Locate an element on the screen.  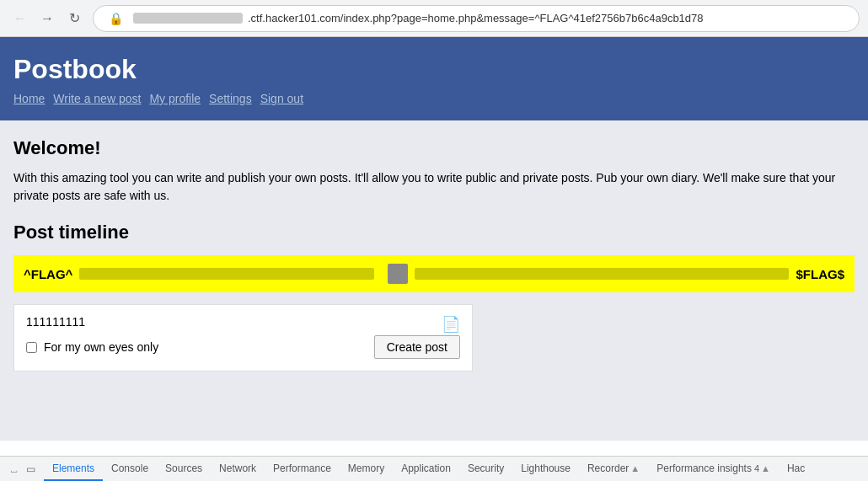
address-blur is located at coordinates (188, 19).